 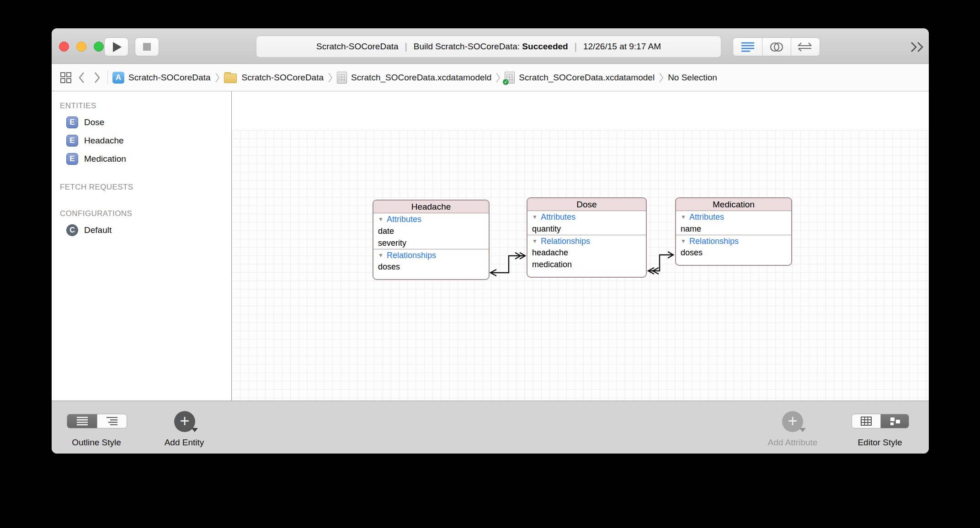 What do you see at coordinates (142, 141) in the screenshot?
I see `sidebar-item-headache: EHeadache` at bounding box center [142, 141].